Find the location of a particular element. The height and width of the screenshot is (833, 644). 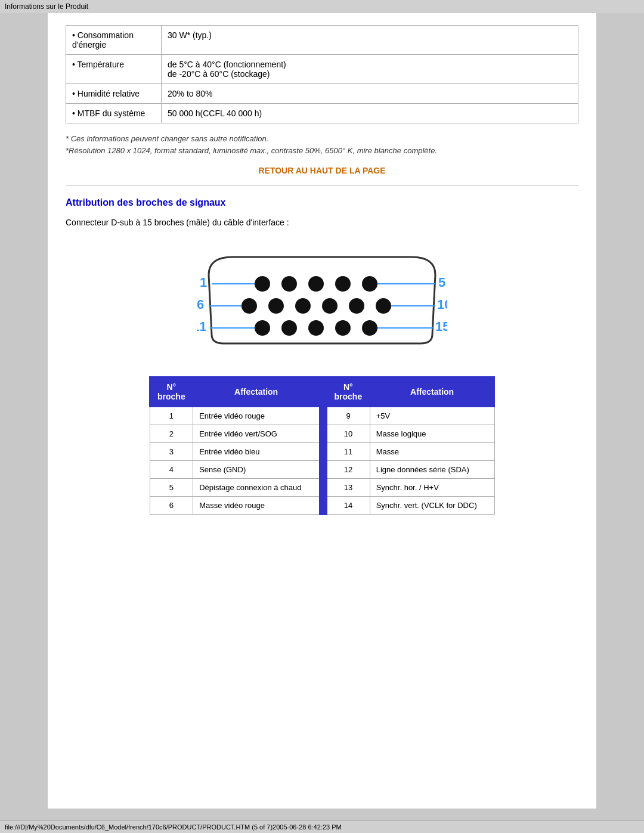

retour-link: RETOUR AU HAUT DE LA PAGE is located at coordinates (322, 171).